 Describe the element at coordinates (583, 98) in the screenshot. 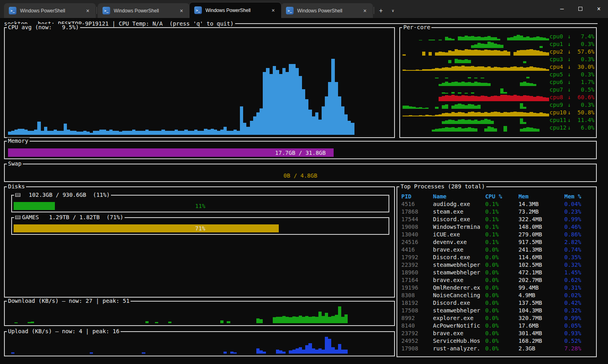

I see `core-value: 60.6%` at that location.